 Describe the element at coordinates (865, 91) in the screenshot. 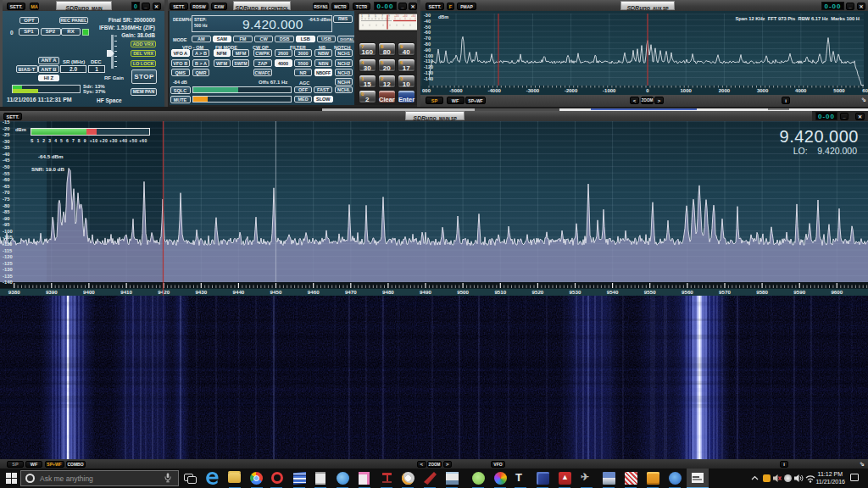

I see `svg-text: 60` at that location.